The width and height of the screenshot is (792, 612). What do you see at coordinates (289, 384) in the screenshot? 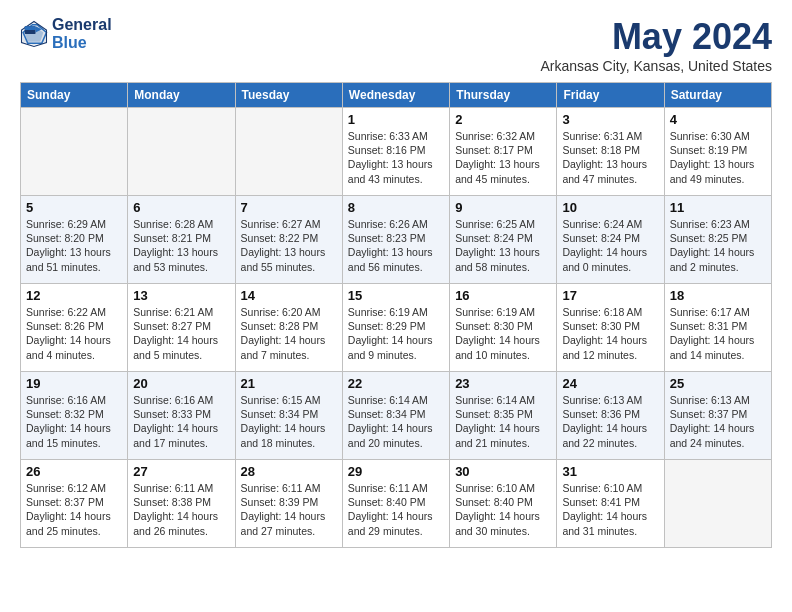
I see `day-number: 21` at bounding box center [289, 384].